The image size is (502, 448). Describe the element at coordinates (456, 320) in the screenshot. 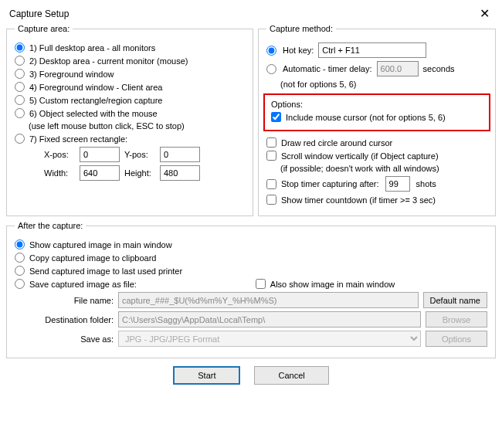

I see `browse-button: Browse` at that location.